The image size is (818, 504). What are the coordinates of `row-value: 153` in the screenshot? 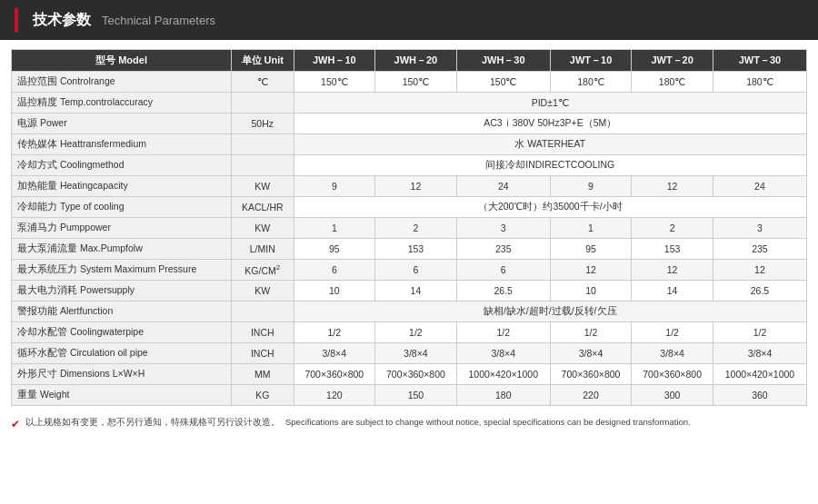 It's located at (673, 249).